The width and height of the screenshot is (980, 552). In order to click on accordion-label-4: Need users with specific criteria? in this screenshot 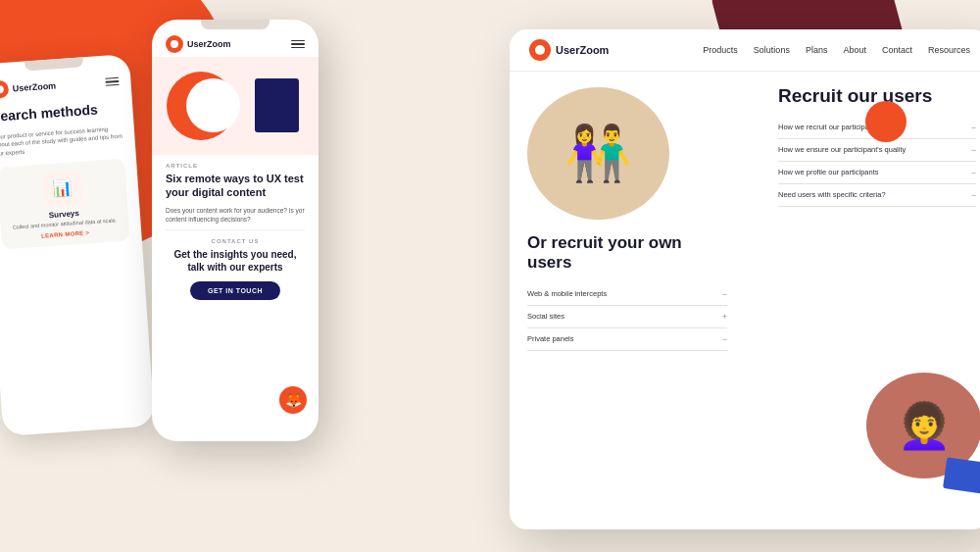, I will do `click(832, 194)`.